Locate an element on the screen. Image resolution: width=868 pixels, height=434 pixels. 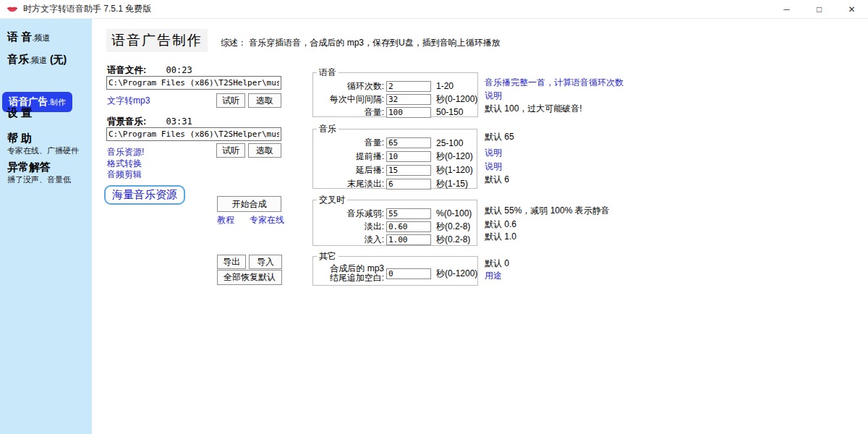
crossfade-panel-legend: 交叉时 is located at coordinates (332, 200).